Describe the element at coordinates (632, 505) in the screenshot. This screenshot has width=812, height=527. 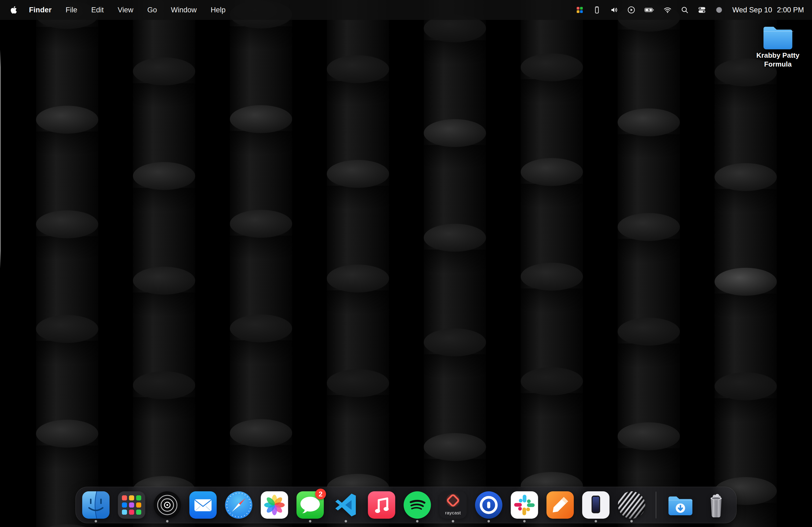
I see `striped-sphere-app-icon` at that location.